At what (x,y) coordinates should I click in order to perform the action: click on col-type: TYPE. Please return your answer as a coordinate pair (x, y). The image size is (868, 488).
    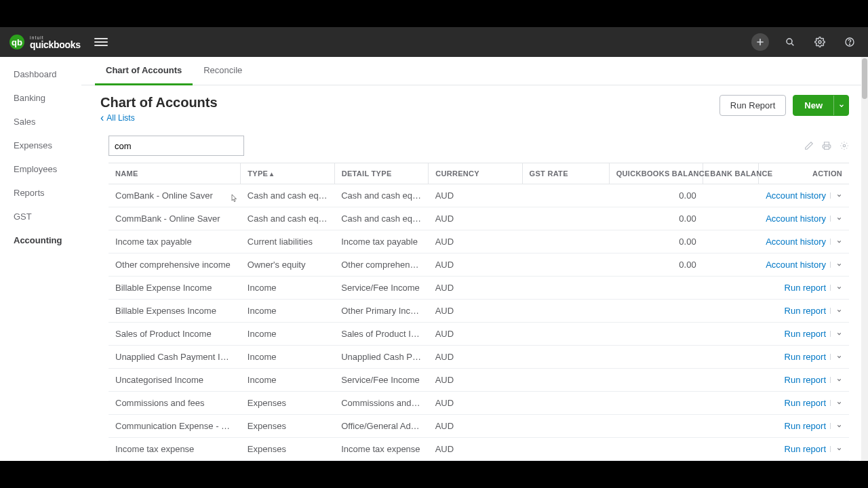
    Looking at the image, I should click on (288, 174).